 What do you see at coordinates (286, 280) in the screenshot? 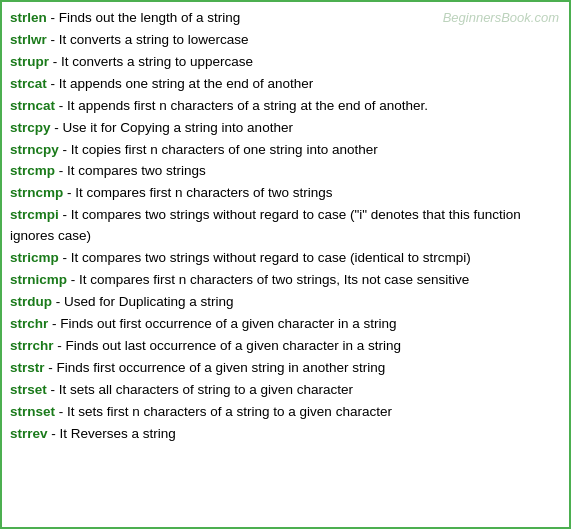
I see `list-item: strnicmp - It compares first n character…` at bounding box center [286, 280].